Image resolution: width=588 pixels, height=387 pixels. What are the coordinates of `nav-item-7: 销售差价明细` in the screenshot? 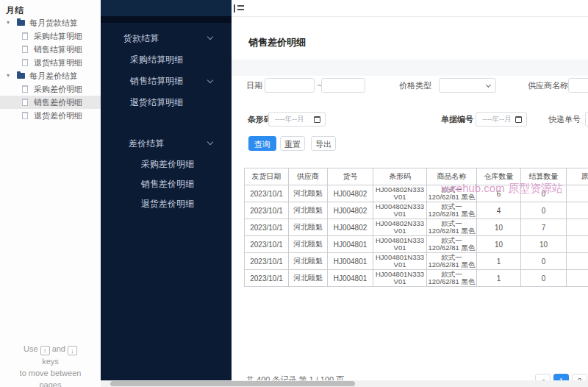 It's located at (166, 184).